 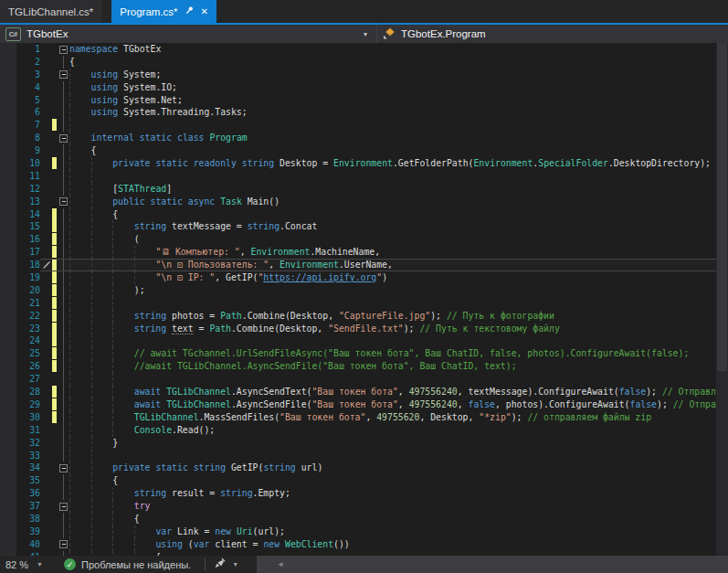 I want to click on line-number: 12, so click(x=28, y=189).